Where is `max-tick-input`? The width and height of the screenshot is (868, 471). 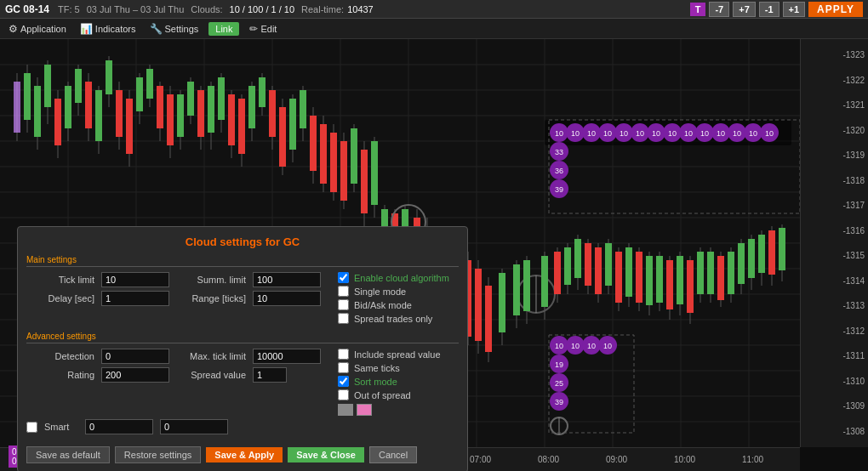
max-tick-input is located at coordinates (287, 356).